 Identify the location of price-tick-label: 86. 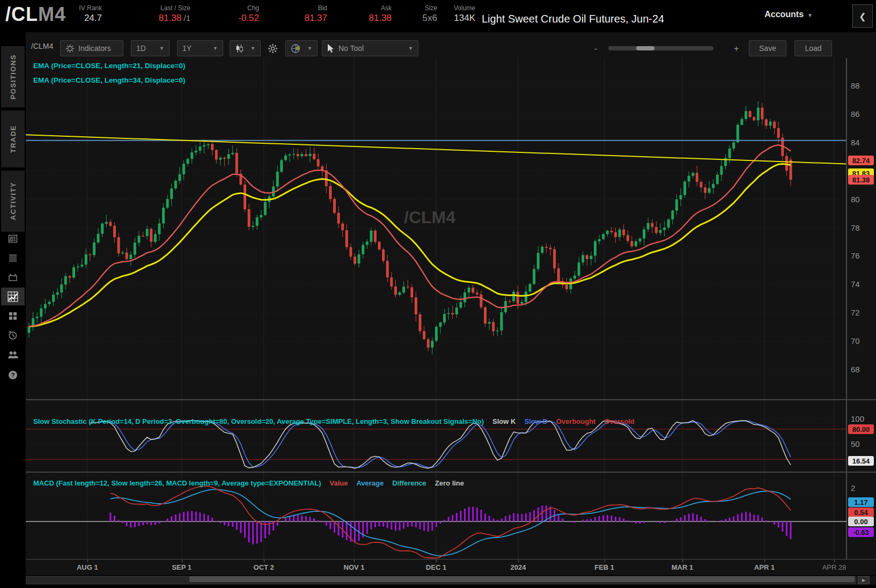
(855, 114).